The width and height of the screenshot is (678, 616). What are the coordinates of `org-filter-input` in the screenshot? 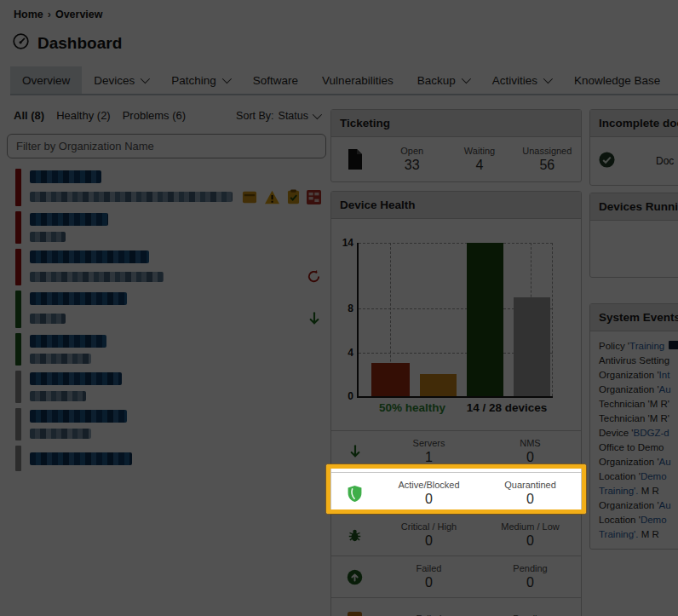 It's located at (167, 147).